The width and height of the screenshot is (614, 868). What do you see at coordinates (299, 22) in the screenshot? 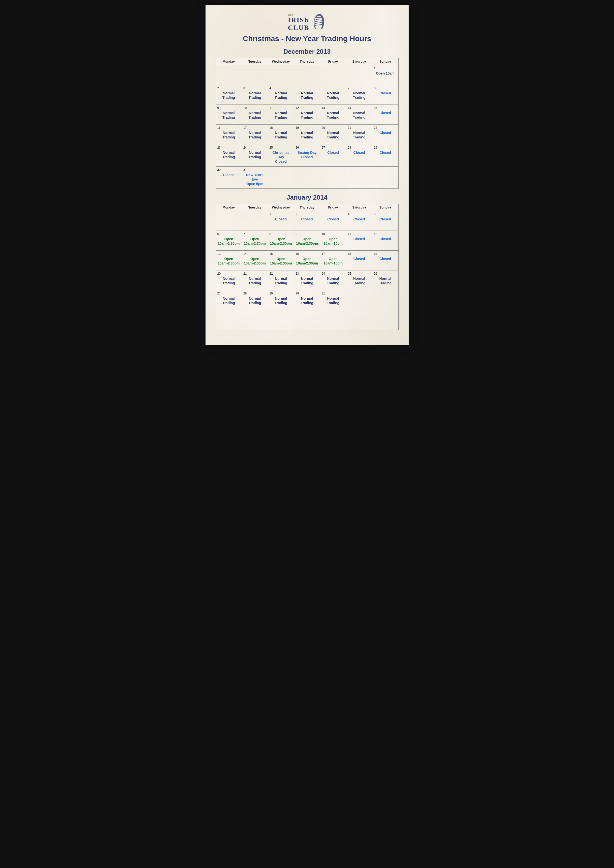
I see `logo-words: the IRISh CLUB` at bounding box center [299, 22].